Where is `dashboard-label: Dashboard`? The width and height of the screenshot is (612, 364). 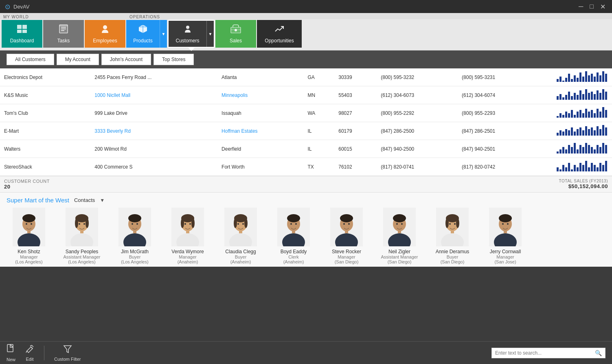 dashboard-label: Dashboard is located at coordinates (22, 41).